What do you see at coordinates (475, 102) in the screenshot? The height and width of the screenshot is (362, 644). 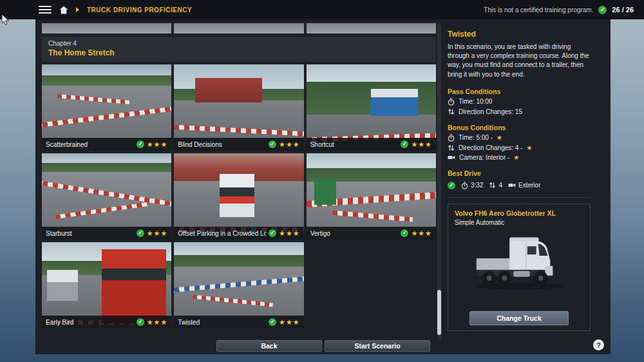 I see `pass-condition-text: Time: 10:00` at bounding box center [475, 102].